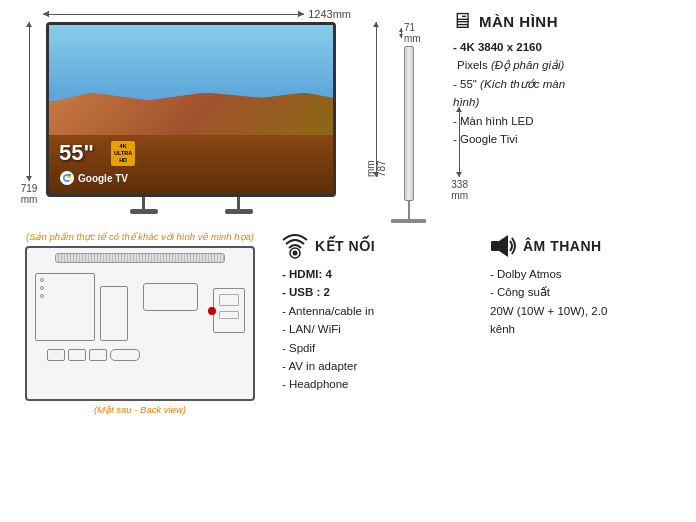  What do you see at coordinates (103, 178) in the screenshot?
I see `google-tv-label: Google TV` at bounding box center [103, 178].